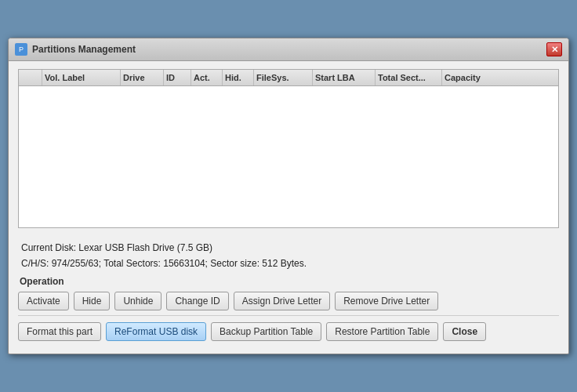 This screenshot has height=392, width=577. What do you see at coordinates (82, 78) in the screenshot?
I see `col-vollabel: Vol. Label` at bounding box center [82, 78].